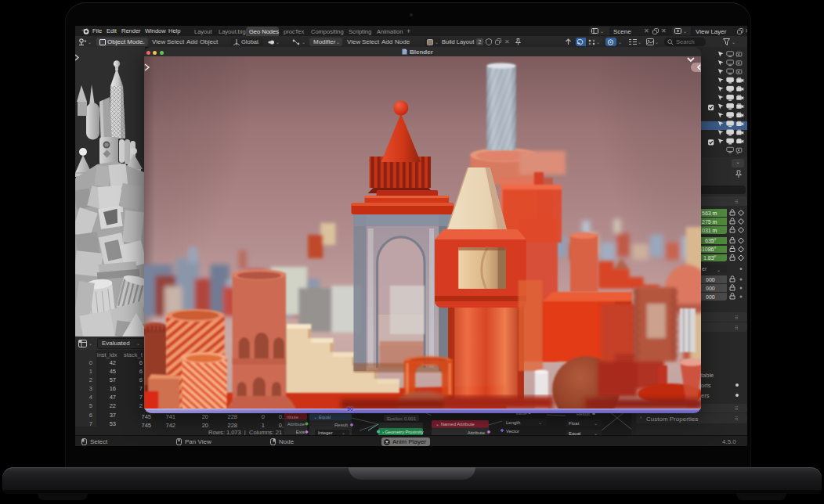 The image size is (824, 504). I want to click on svg-text: 0.001, so click(410, 419).